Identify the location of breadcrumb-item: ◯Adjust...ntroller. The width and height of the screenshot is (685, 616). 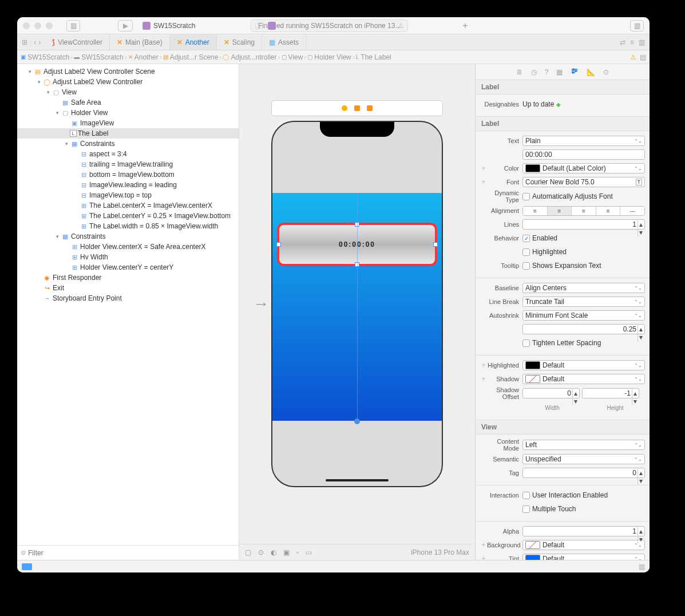
(250, 57).